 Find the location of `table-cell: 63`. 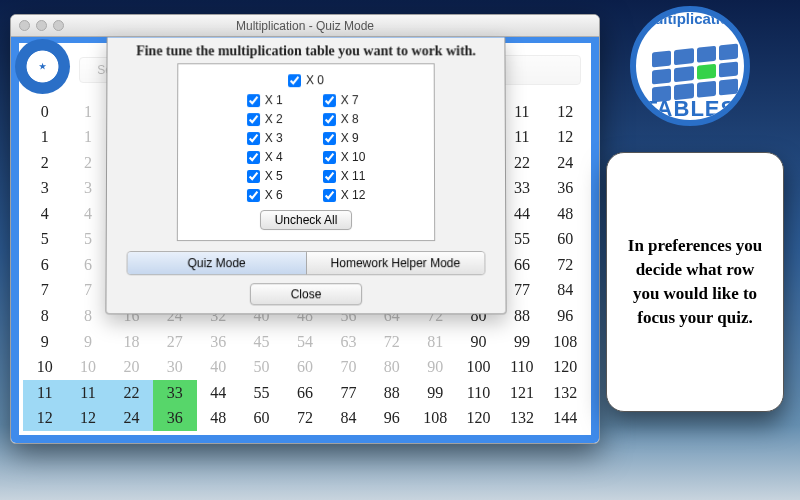

table-cell: 63 is located at coordinates (348, 342).